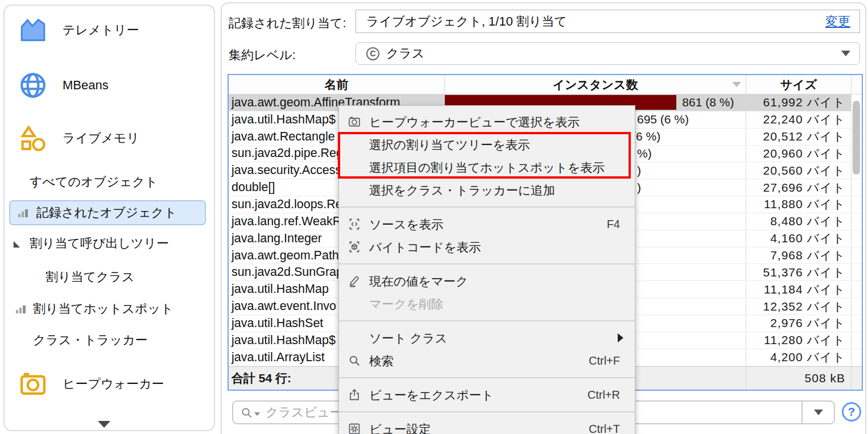 The image size is (868, 434). Describe the element at coordinates (644, 154) in the screenshot. I see `instance-count-value: %)` at that location.